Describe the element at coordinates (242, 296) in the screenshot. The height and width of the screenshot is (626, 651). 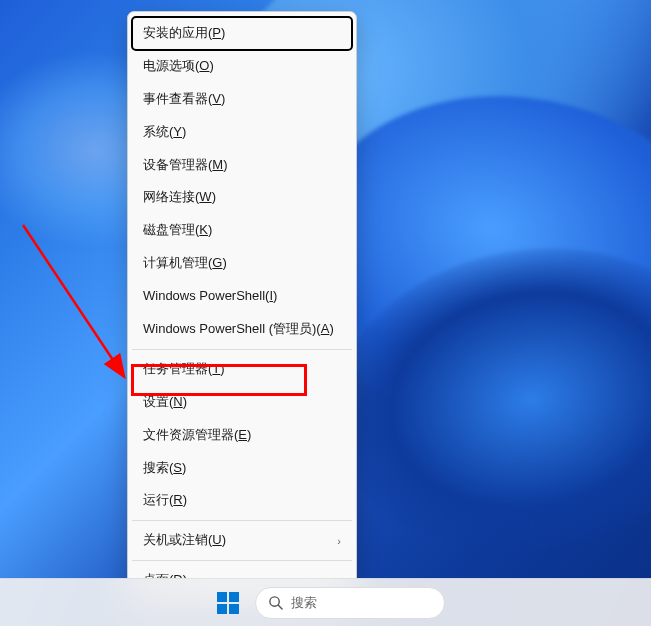
I see `menu-item-8: Windows PowerShell(I)` at that location.